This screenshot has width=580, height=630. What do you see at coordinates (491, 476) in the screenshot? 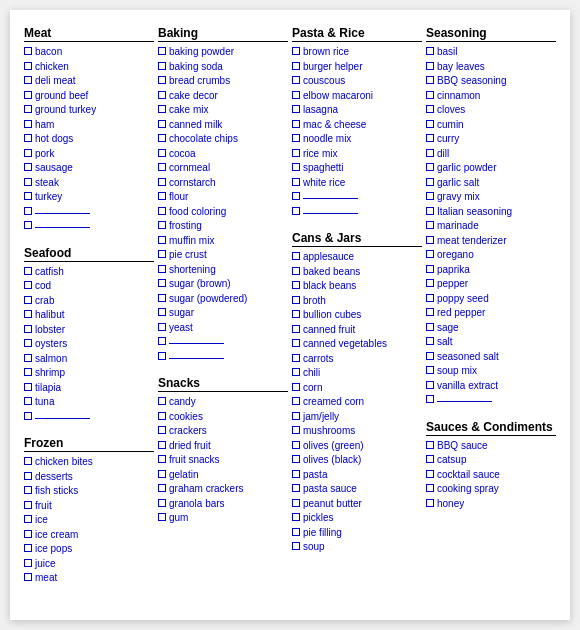
I see `list-item: cocktail sauce` at bounding box center [491, 476].